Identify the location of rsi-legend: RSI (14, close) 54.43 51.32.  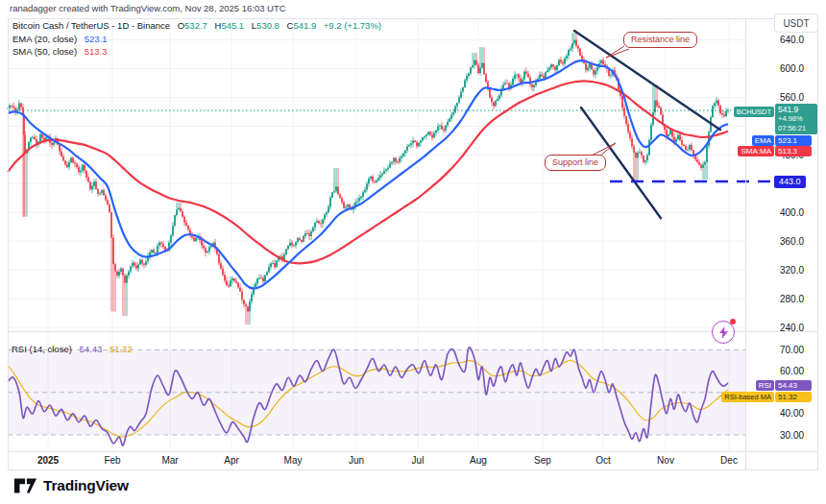
(72, 349).